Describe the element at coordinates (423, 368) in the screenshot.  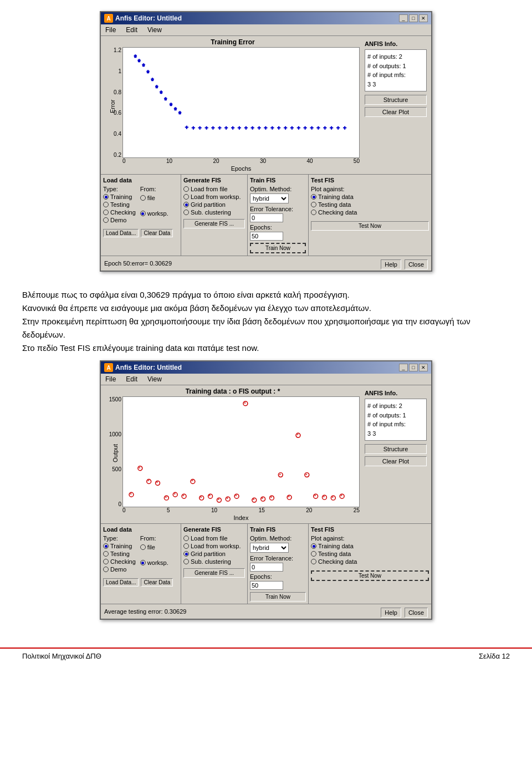
I see `close-btn-title-2: ✕` at that location.